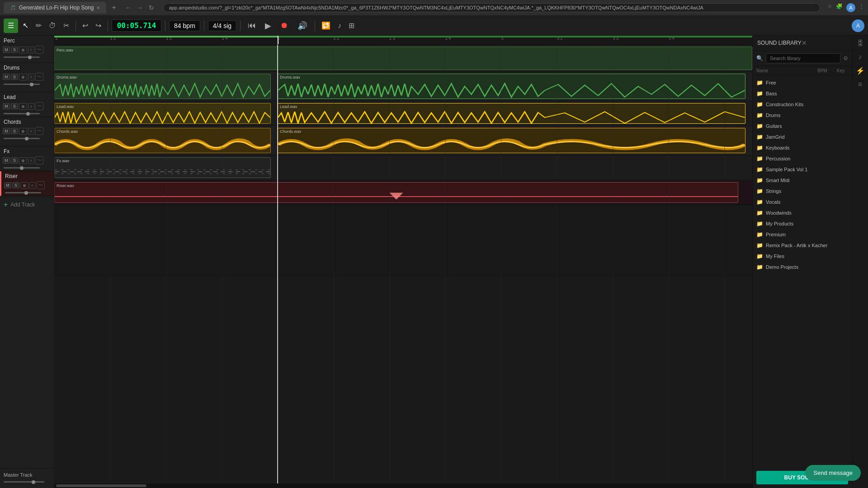 This screenshot has width=868, height=488. Describe the element at coordinates (830, 8) in the screenshot. I see `bookmark-icon: ☆` at that location.